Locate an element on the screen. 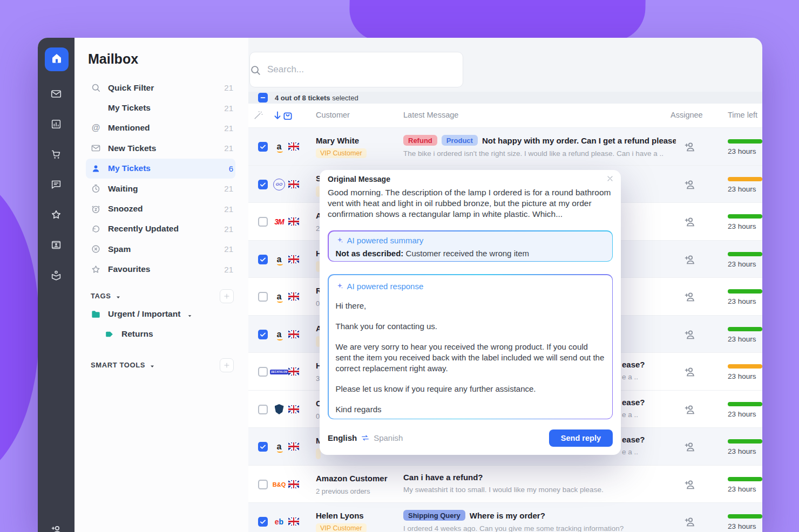  knowledge-book-icon is located at coordinates (56, 276).